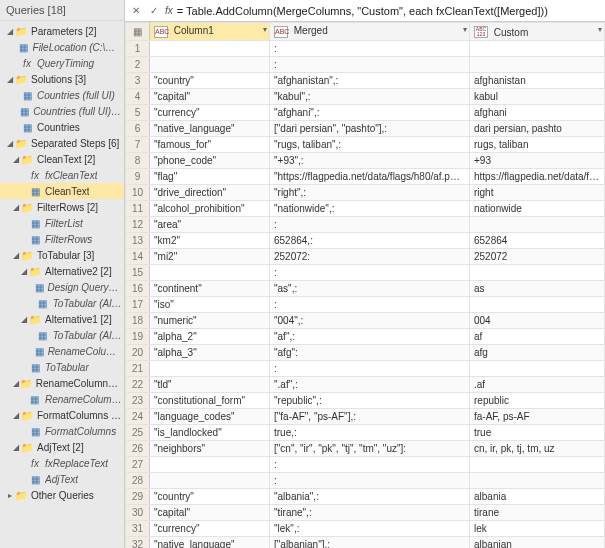 The height and width of the screenshot is (548, 605). I want to click on cell: "neighbors", so click(210, 449).